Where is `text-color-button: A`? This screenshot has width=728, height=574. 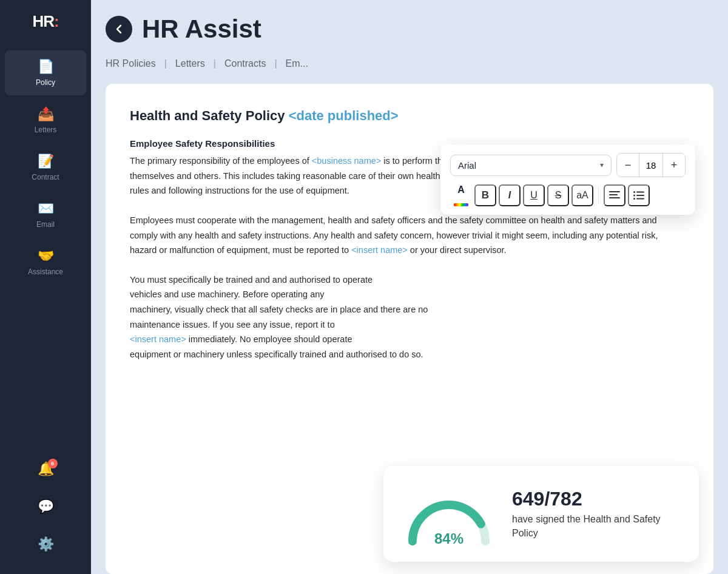 text-color-button: A is located at coordinates (461, 195).